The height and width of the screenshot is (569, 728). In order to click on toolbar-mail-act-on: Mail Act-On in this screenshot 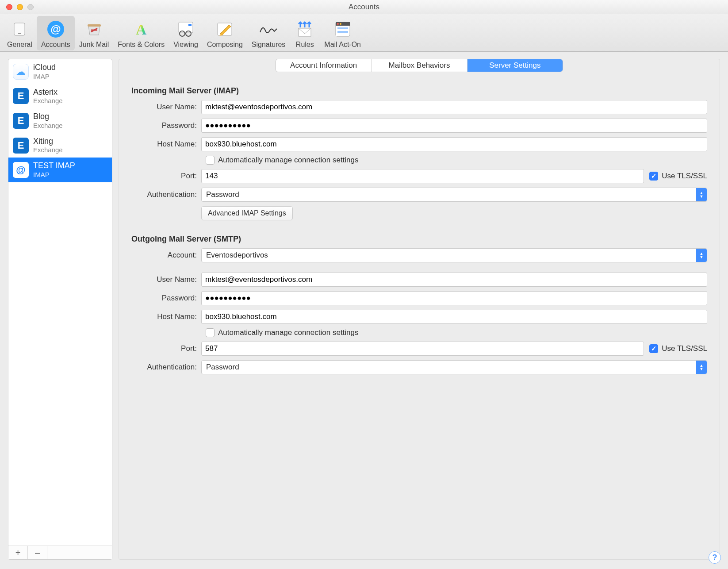, I will do `click(342, 33)`.